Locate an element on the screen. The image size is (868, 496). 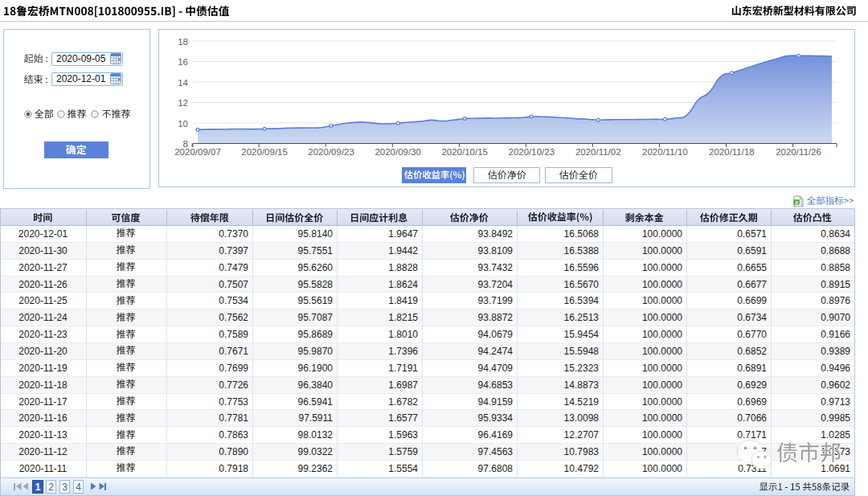
svg-text: 10 is located at coordinates (183, 124).